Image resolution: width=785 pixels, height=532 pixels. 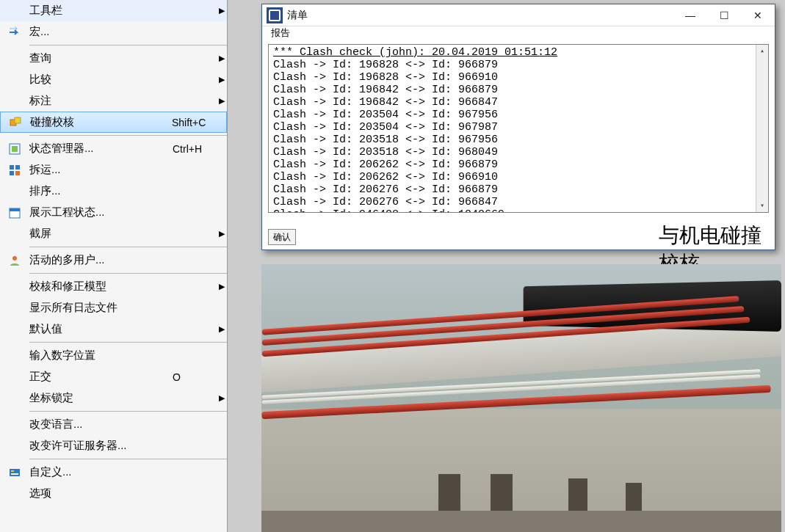 What do you see at coordinates (113, 493) in the screenshot?
I see `menu-item: 选项` at bounding box center [113, 493].